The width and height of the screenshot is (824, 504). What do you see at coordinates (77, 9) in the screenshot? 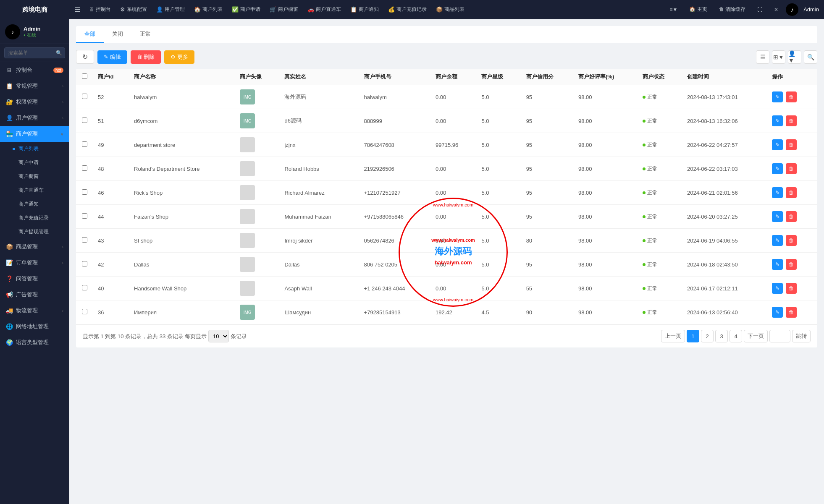
I see `menu-toggle-icon: ☰` at bounding box center [77, 9].